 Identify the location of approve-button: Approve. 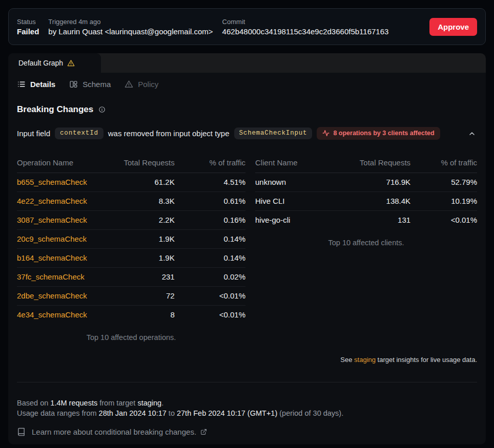
(453, 27).